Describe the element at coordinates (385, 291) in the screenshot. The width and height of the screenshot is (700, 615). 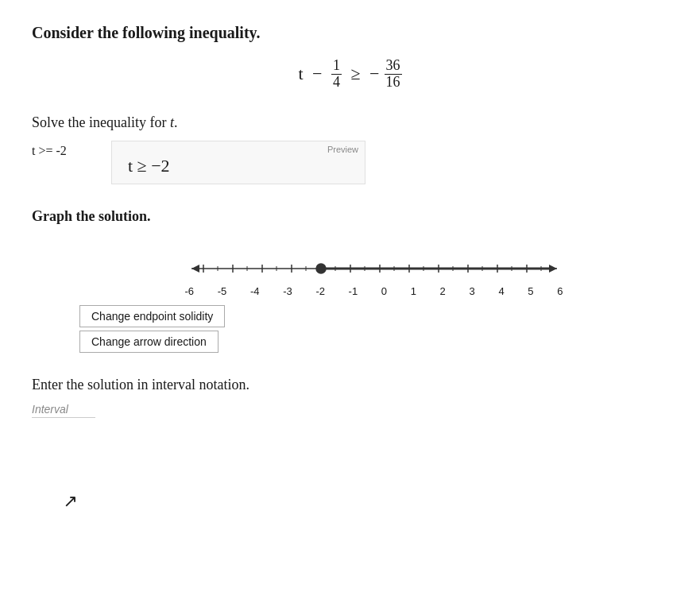
I see `label-0: 0` at that location.